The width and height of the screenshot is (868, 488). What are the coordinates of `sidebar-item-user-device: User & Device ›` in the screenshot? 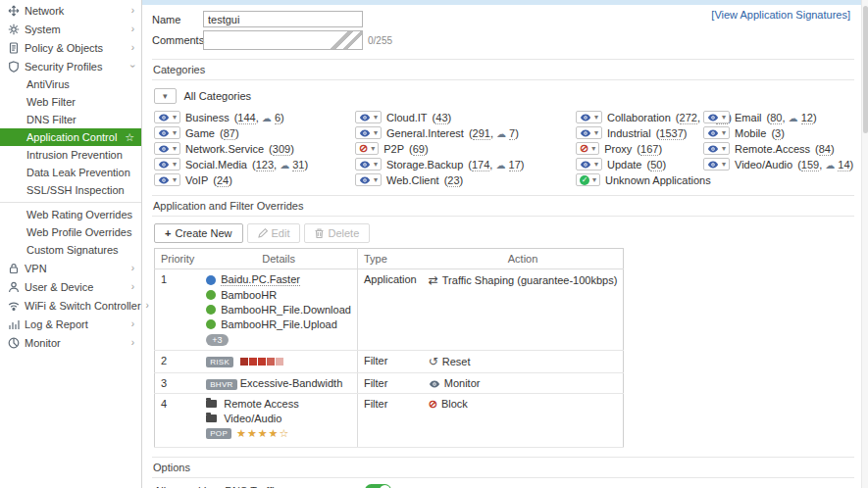 It's located at (71, 286).